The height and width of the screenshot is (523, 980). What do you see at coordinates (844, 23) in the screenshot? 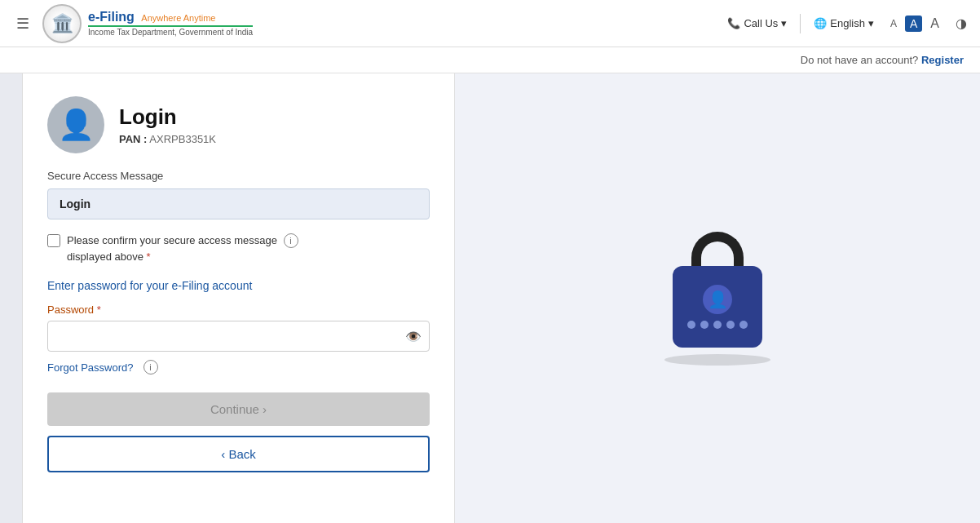
I see `language-selector: 🌐 English ▾` at bounding box center [844, 23].